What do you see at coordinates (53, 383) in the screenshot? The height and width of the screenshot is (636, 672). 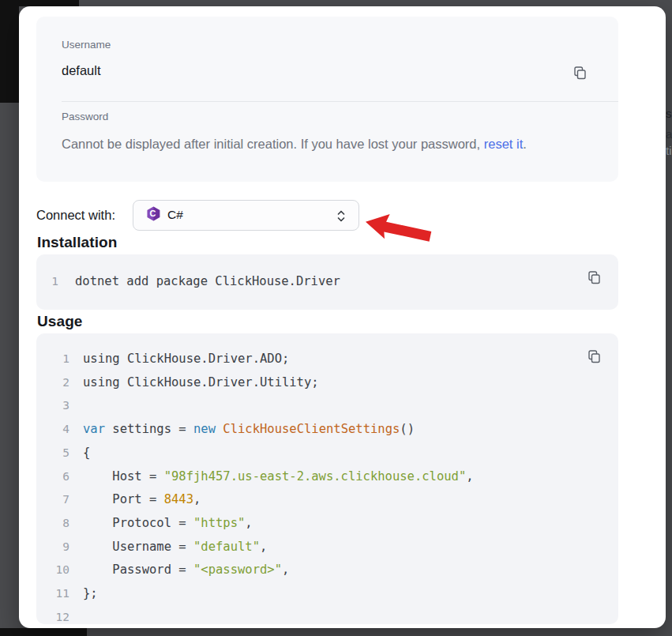 I see `line-number: 2` at bounding box center [53, 383].